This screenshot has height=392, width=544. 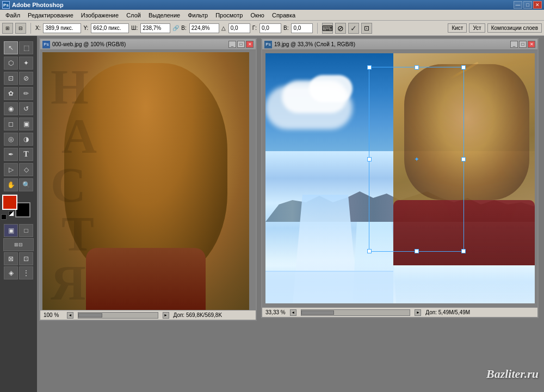 What do you see at coordinates (21, 28) in the screenshot?
I see `grid-icon: ⊟` at bounding box center [21, 28].